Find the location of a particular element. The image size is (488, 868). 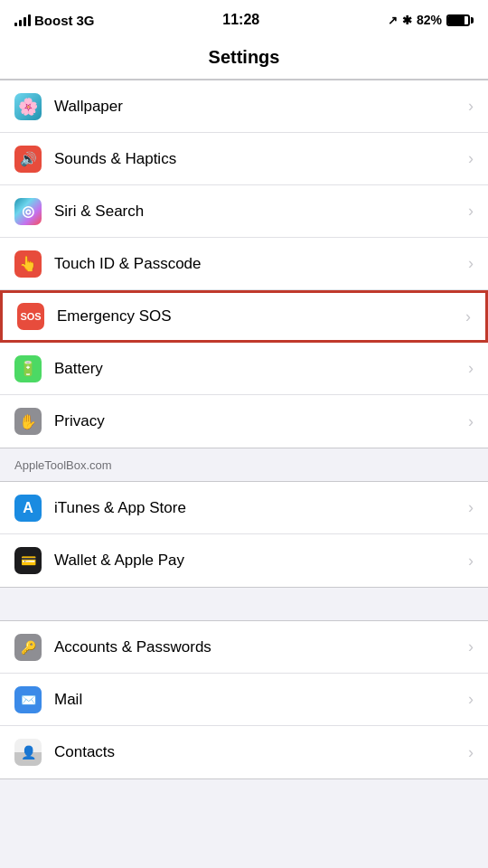

settings-row-contacts: 👤 Contacts › is located at coordinates (244, 752).